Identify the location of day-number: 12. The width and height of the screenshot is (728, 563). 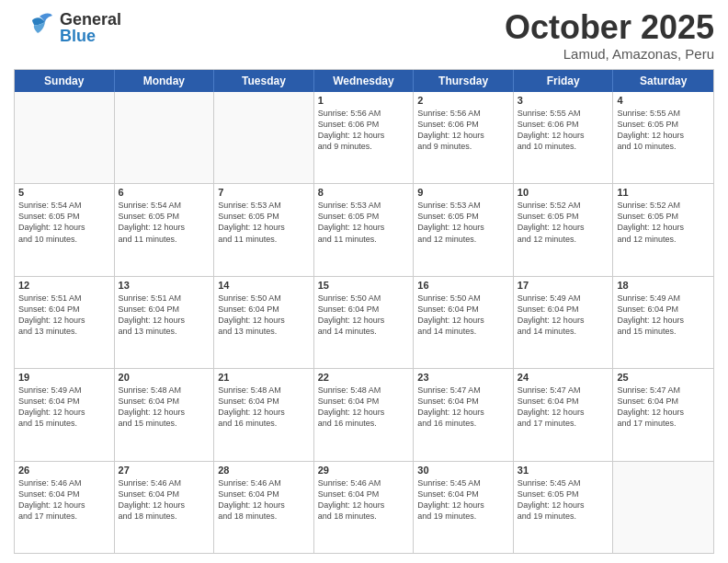
(64, 285).